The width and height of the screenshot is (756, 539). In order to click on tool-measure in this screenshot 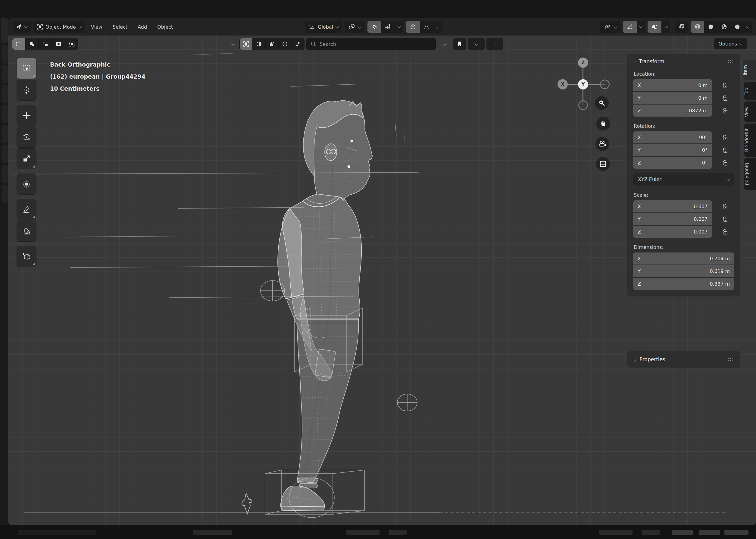, I will do `click(27, 231)`.